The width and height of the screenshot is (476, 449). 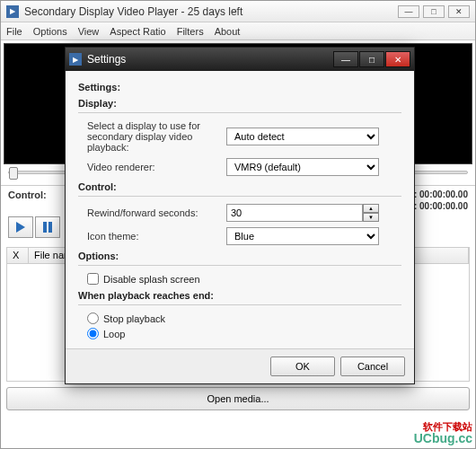 I want to click on stop-playback-label: Stop playback, so click(x=135, y=319).